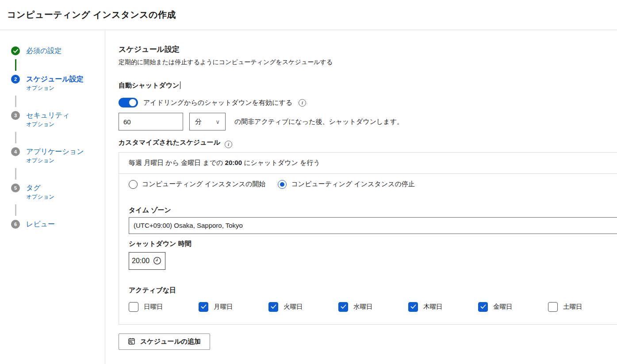 The width and height of the screenshot is (617, 364). Describe the element at coordinates (180, 85) in the screenshot. I see `text-caret` at that location.